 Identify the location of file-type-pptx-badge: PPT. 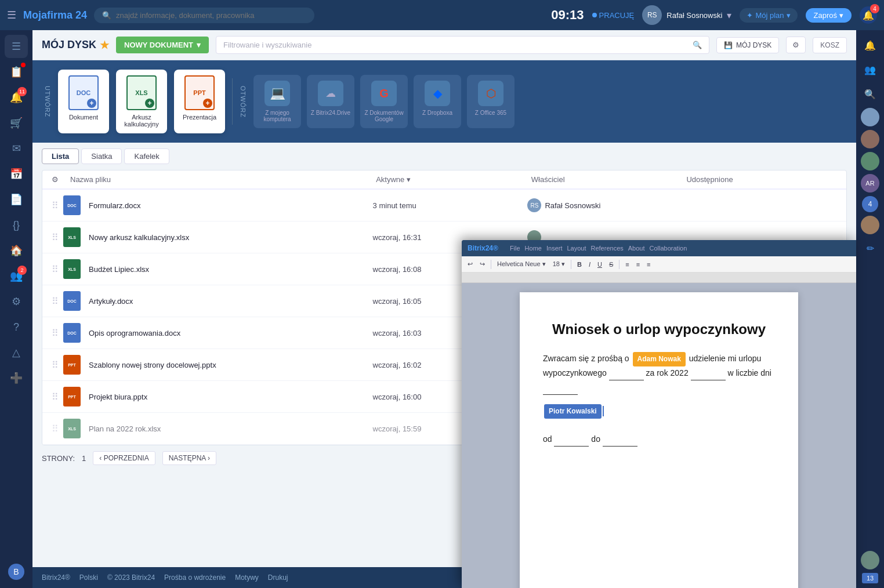
(72, 397).